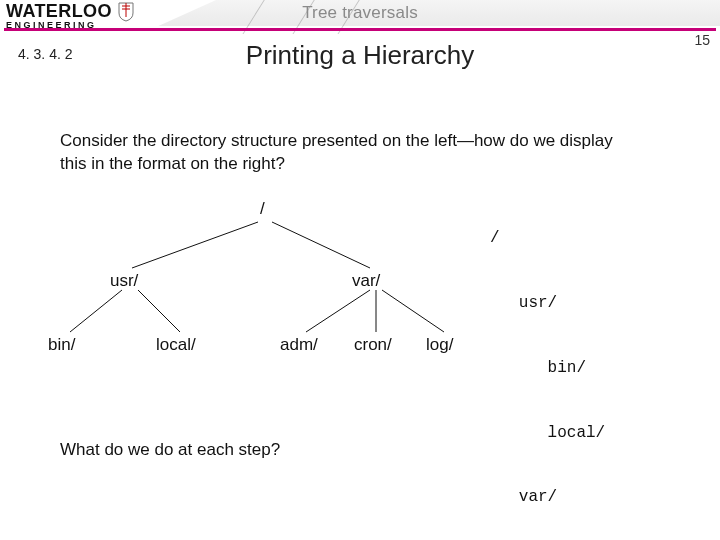 The image size is (720, 540). I want to click on tree-log: log/, so click(440, 344).